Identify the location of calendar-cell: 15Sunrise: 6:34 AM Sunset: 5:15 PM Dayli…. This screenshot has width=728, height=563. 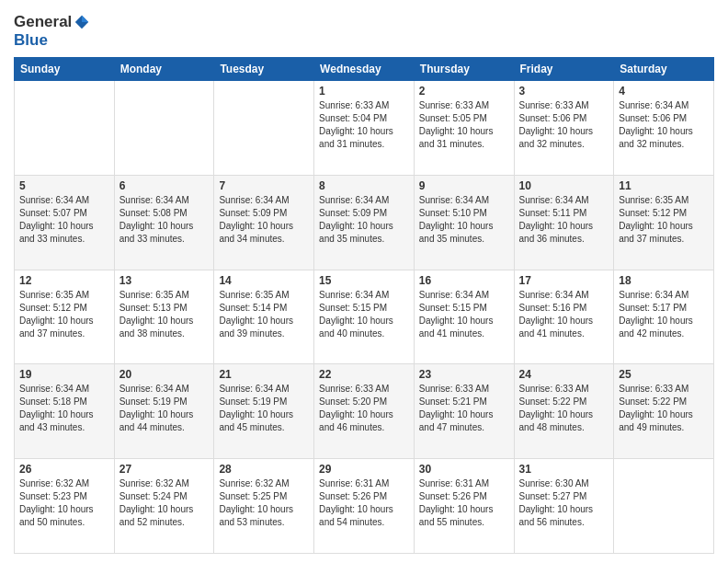
(364, 316).